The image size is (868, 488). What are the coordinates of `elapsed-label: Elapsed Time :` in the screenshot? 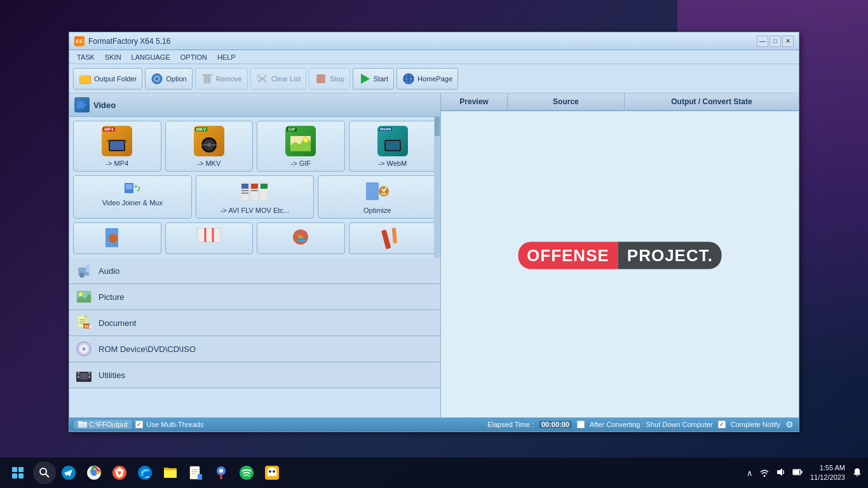 It's located at (511, 424).